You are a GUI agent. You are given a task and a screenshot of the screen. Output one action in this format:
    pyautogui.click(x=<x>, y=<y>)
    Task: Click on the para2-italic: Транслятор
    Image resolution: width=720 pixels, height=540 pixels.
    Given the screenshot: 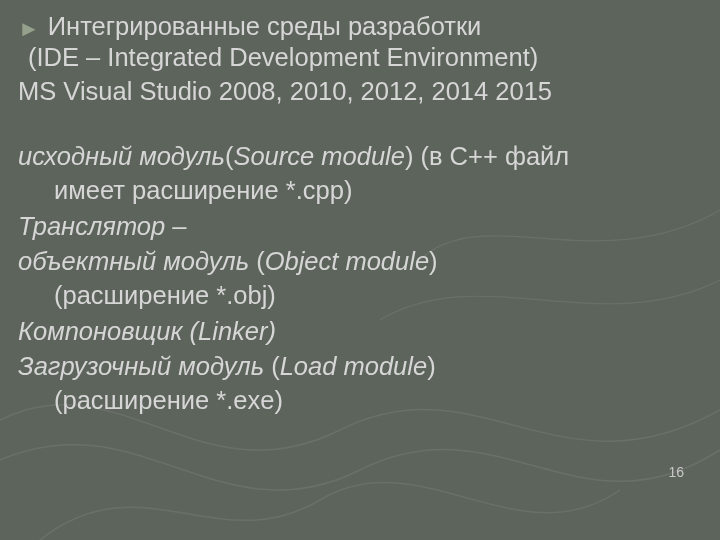 What is the action you would take?
    pyautogui.click(x=92, y=226)
    